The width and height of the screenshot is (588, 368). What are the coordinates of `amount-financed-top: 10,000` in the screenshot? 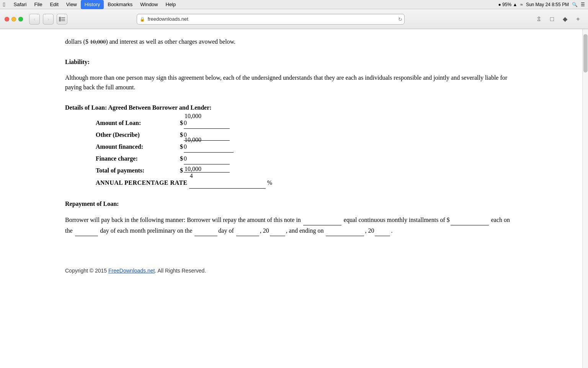 It's located at (193, 140).